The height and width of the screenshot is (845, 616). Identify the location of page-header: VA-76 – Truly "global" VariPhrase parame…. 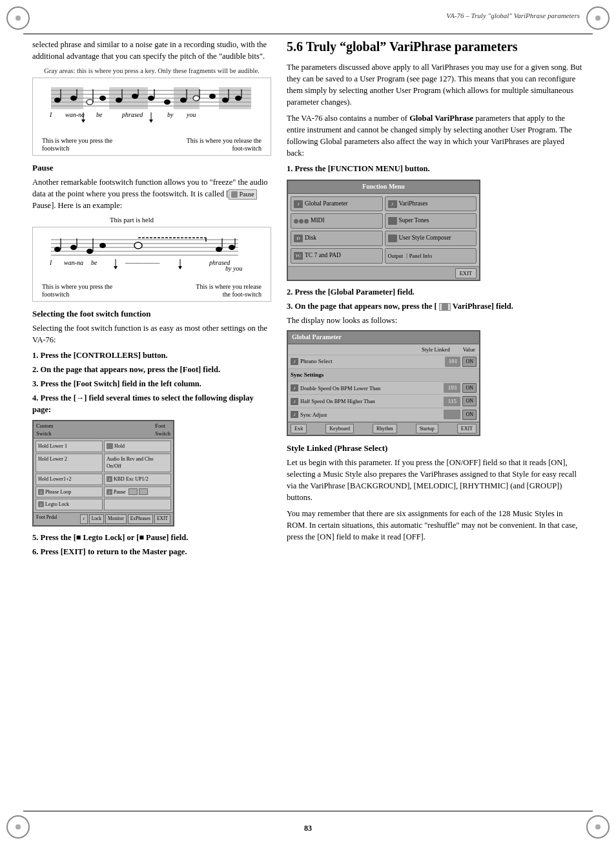
(513, 16).